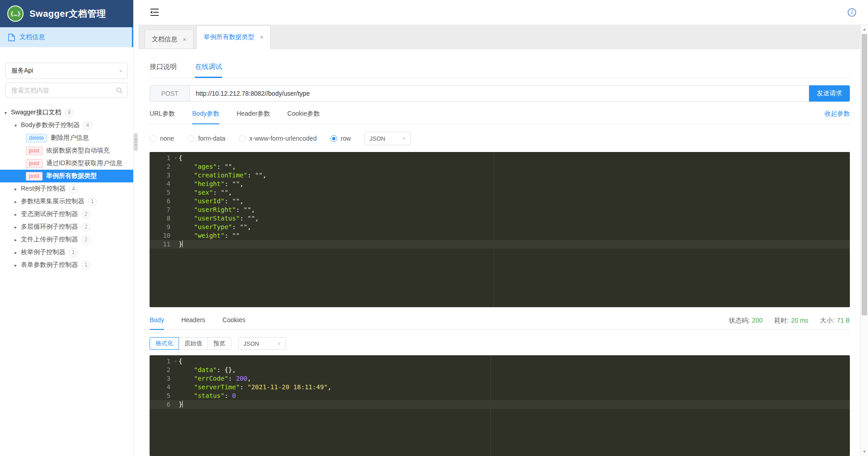  I want to click on tree-group: ▸枚举例子控制器1, so click(67, 252).